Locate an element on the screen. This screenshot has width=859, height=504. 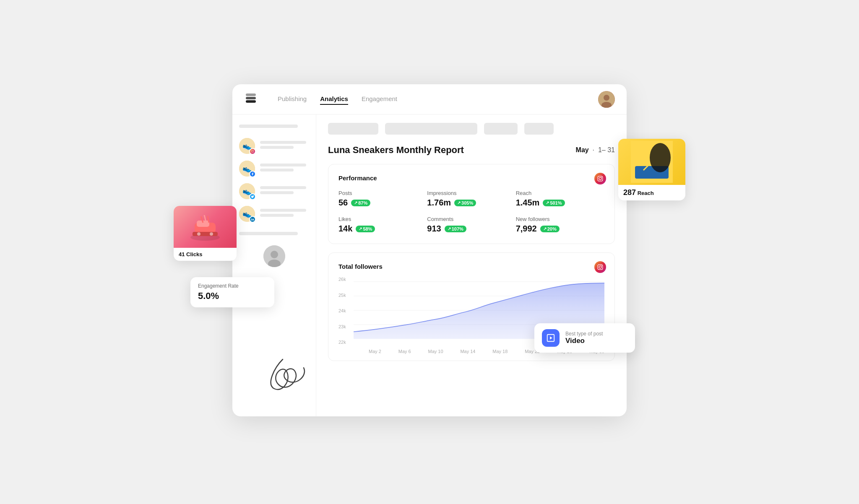
tab-analytics: Analytics is located at coordinates (334, 99).